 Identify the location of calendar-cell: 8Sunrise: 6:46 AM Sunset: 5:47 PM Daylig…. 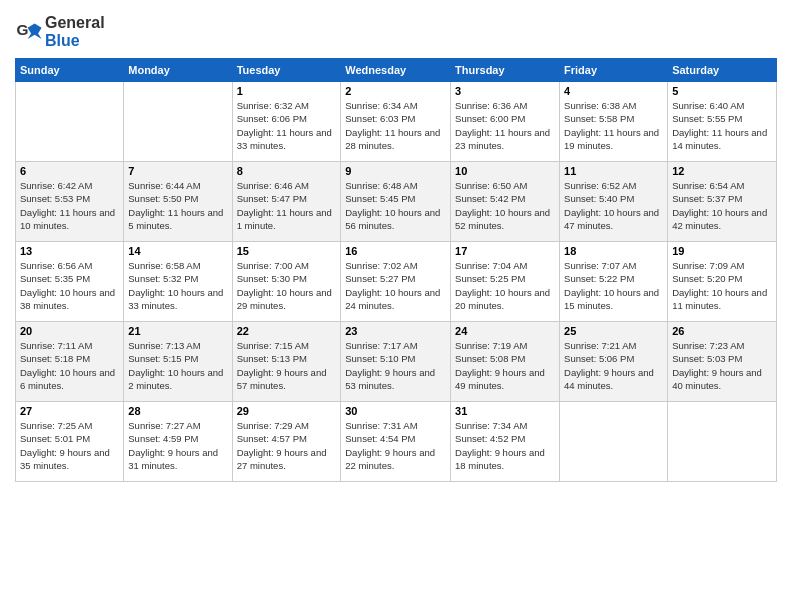
(286, 202).